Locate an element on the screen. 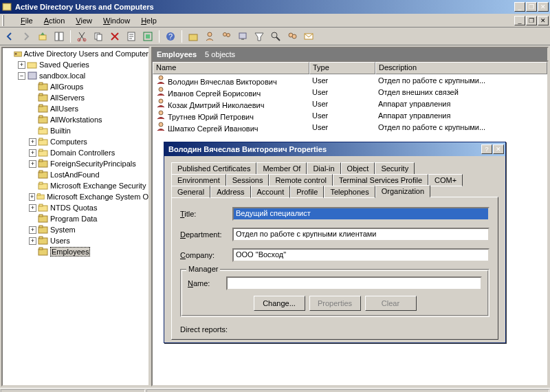 Image resolution: width=550 pixels, height=392 pixels. tab: Environment is located at coordinates (199, 180).